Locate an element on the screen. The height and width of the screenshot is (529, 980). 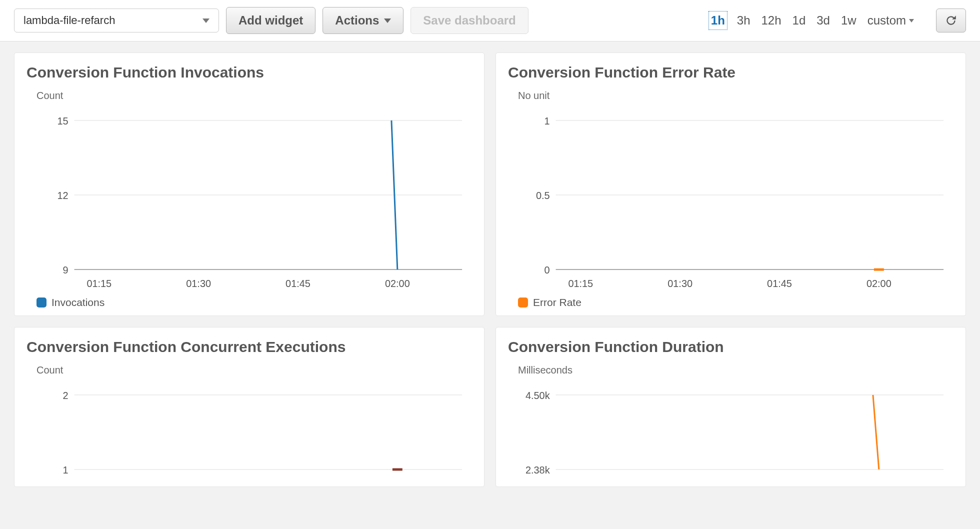
time-range-custom-label: custom is located at coordinates (887, 20).